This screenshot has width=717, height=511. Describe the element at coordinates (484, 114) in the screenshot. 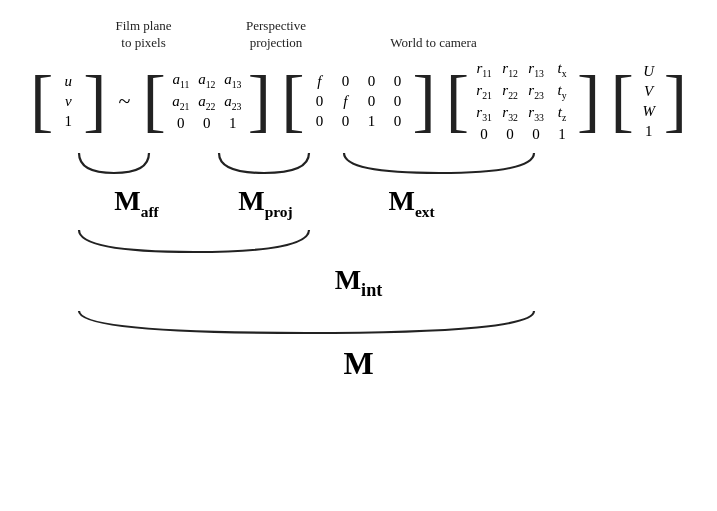

I see `r31: r31` at that location.